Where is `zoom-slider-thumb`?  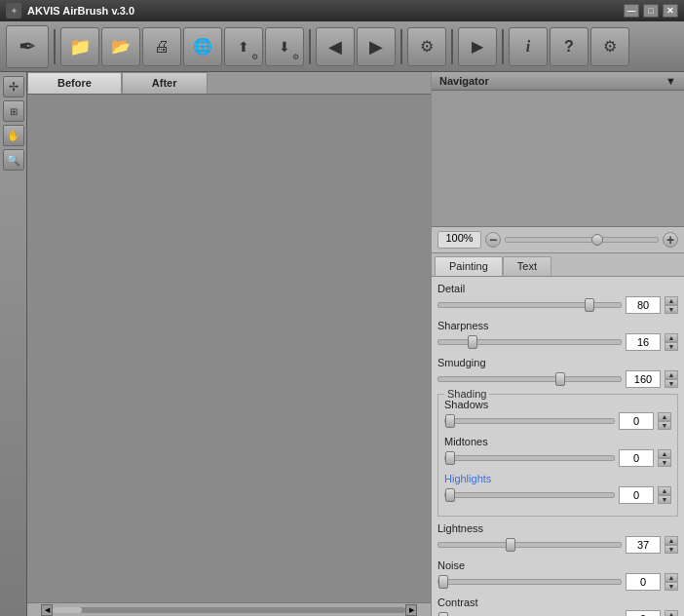
zoom-slider-thumb is located at coordinates (597, 240).